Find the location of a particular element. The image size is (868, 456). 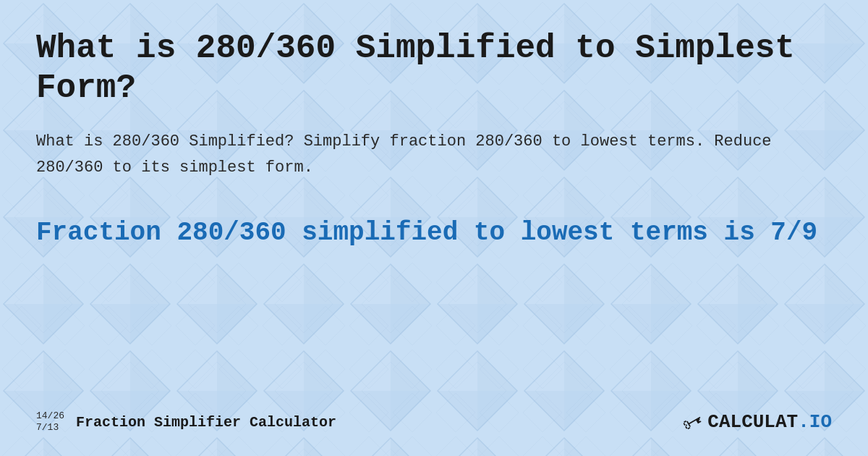

footer-fractions: 14/26 7/13 is located at coordinates (51, 421).